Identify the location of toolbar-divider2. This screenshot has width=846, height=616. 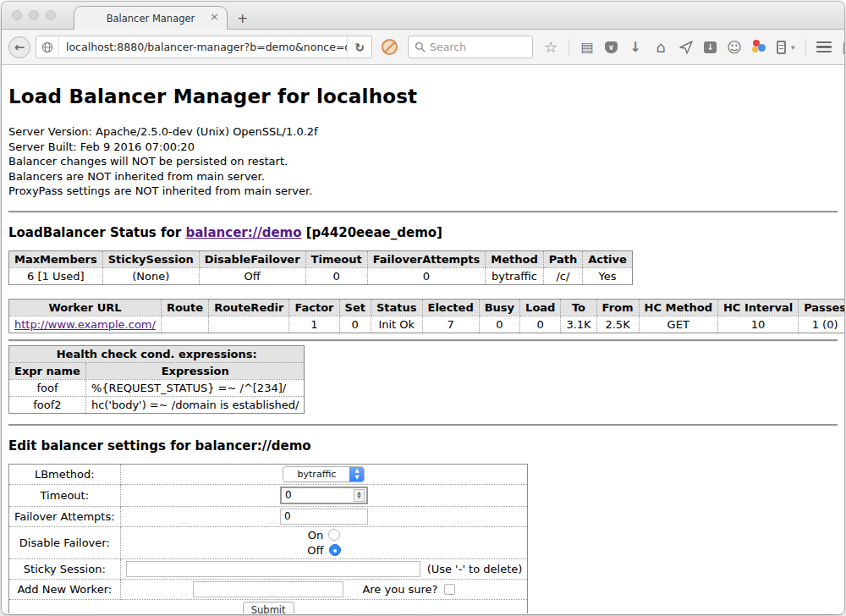
(805, 47).